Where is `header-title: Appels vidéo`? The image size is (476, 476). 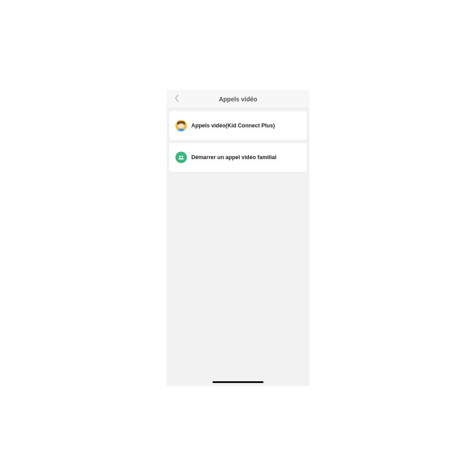 header-title: Appels vidéo is located at coordinates (238, 99).